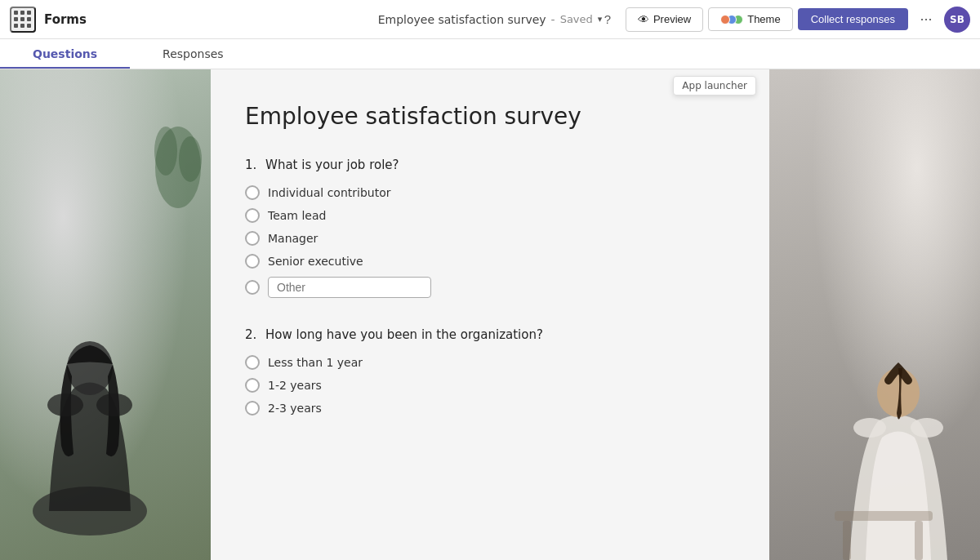  I want to click on survey-title-top: Employee satisfaction survey, so click(462, 20).